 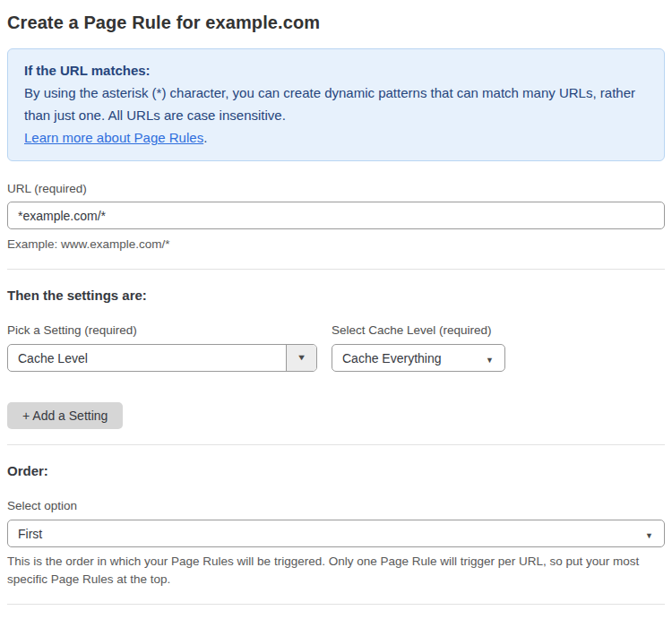 I want to click on pick-setting-select: Cache Level ▼, so click(x=162, y=358).